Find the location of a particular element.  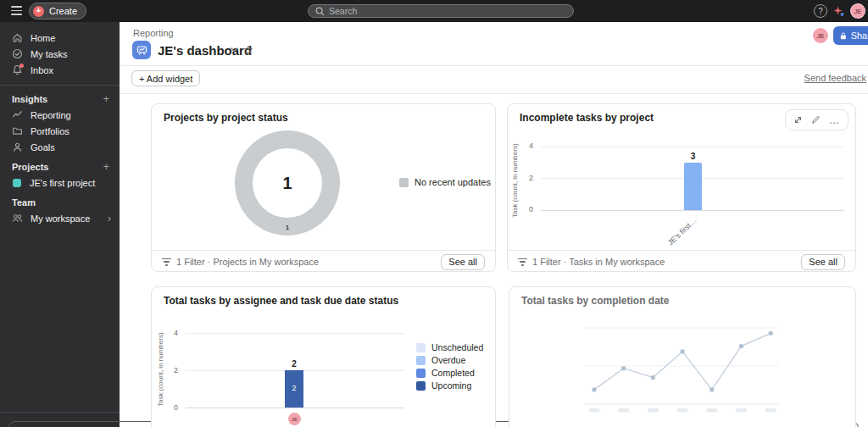

sidebar-item-home: Home is located at coordinates (59, 37).